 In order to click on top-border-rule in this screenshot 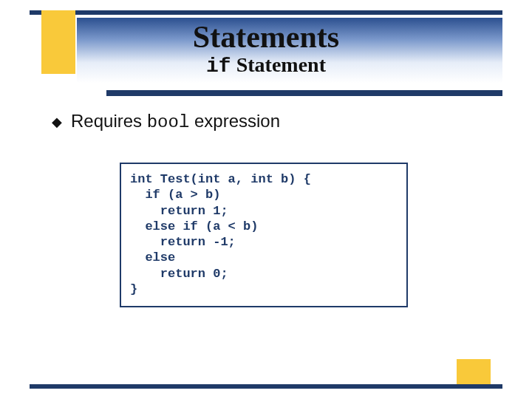, I will do `click(266, 13)`.